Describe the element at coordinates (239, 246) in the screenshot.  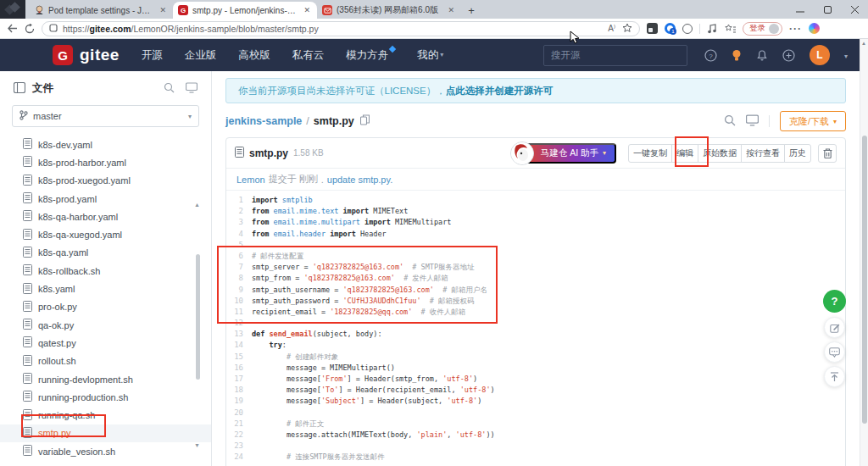
I see `line-number: 5` at that location.